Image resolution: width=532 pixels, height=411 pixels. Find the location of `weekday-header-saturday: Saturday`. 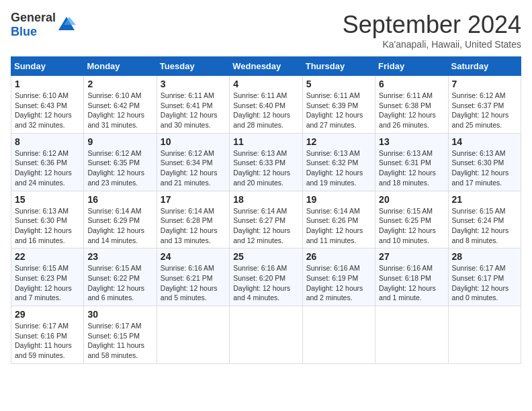

weekday-header-saturday: Saturday is located at coordinates (484, 66).